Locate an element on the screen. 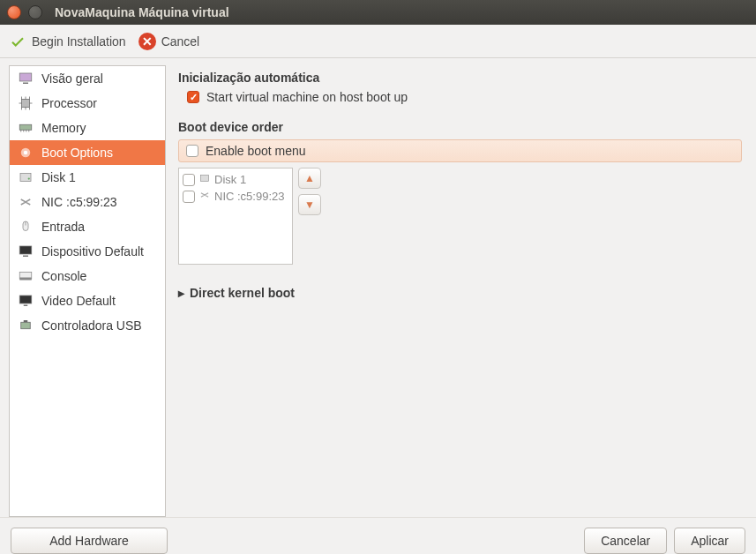 The image size is (756, 554). sidebar-item-label: Dispositivo Default is located at coordinates (93, 251).